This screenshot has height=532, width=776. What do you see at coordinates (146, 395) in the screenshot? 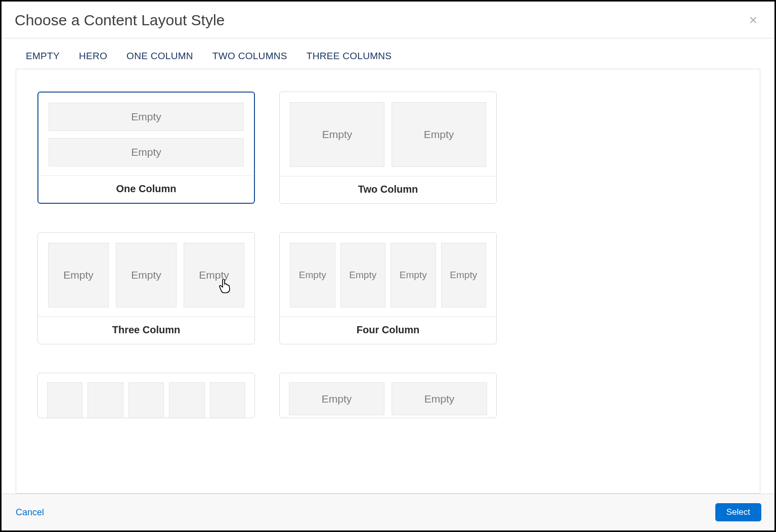
I see `layout-card-partial-left` at bounding box center [146, 395].